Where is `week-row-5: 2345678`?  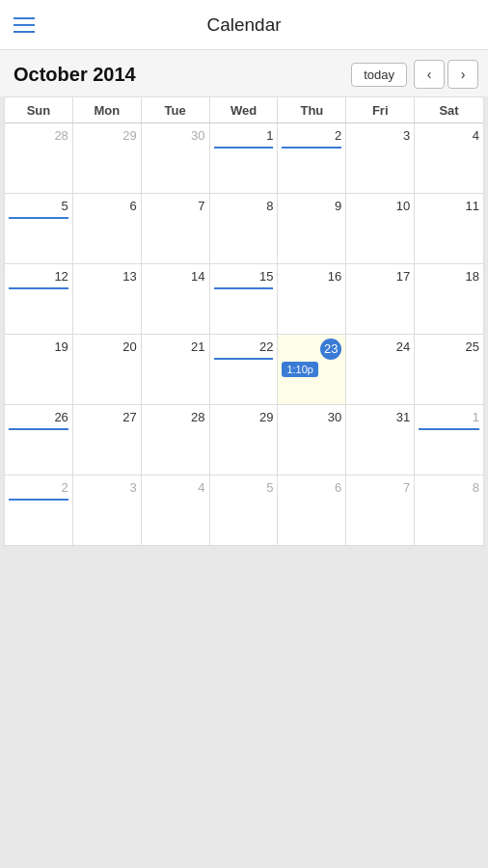
week-row-5: 2345678 is located at coordinates (244, 510).